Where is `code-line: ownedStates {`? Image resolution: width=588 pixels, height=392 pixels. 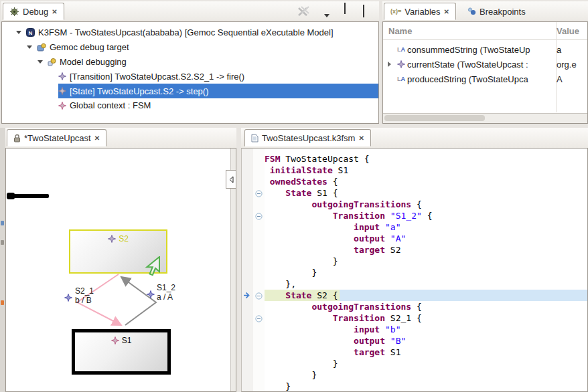 code-line: ownedStates { is located at coordinates (426, 182).